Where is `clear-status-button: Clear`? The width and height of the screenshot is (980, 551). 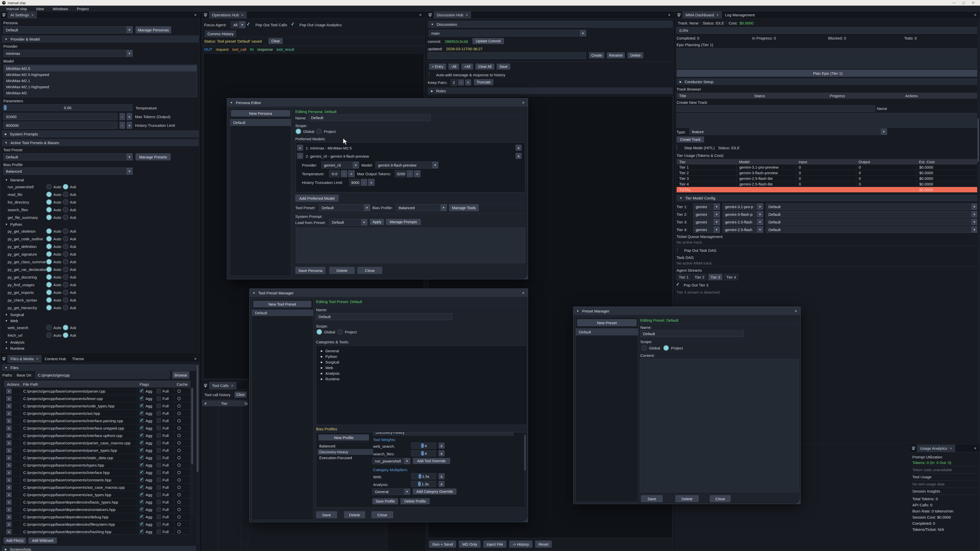
clear-status-button: Clear is located at coordinates (275, 41).